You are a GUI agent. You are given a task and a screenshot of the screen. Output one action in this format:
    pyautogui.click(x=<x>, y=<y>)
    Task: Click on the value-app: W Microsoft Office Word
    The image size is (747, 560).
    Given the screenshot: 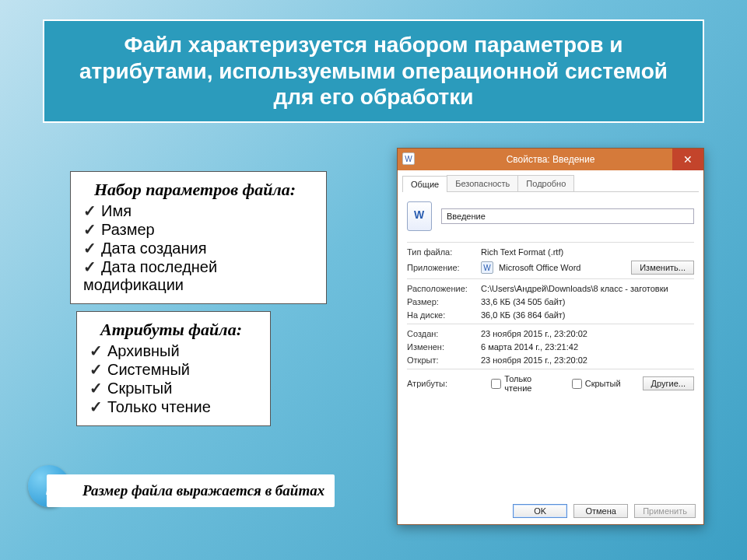 What is the action you would take?
    pyautogui.click(x=556, y=268)
    